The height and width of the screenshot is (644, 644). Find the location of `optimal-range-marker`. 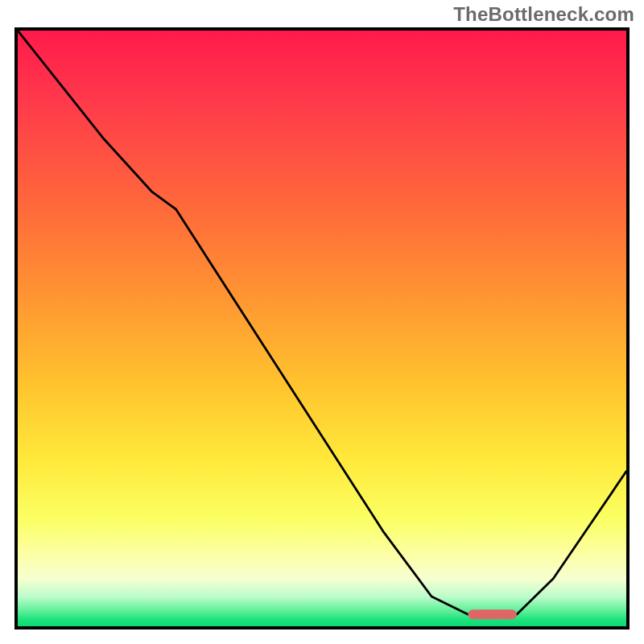

optimal-range-marker is located at coordinates (493, 614).